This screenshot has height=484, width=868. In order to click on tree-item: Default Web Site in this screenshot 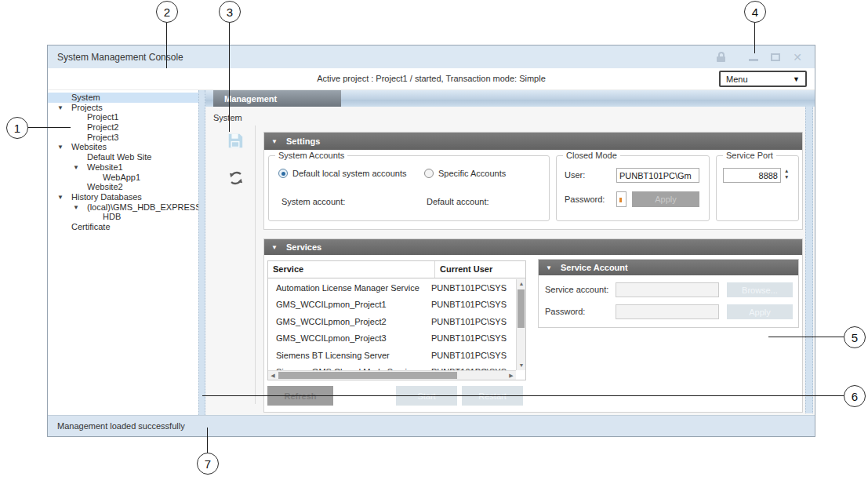, I will do `click(123, 157)`.